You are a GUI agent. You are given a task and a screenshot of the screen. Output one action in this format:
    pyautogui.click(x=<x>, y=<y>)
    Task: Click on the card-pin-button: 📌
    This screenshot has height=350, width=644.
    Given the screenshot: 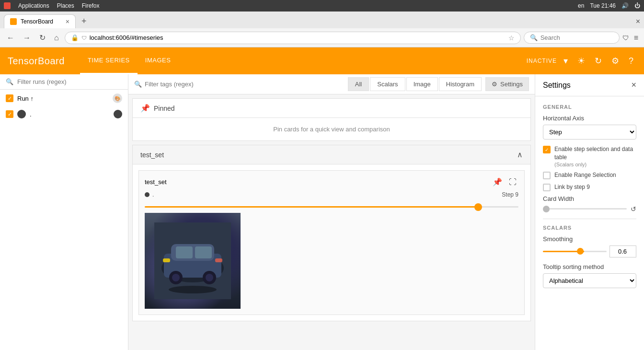 What is the action you would take?
    pyautogui.click(x=497, y=182)
    